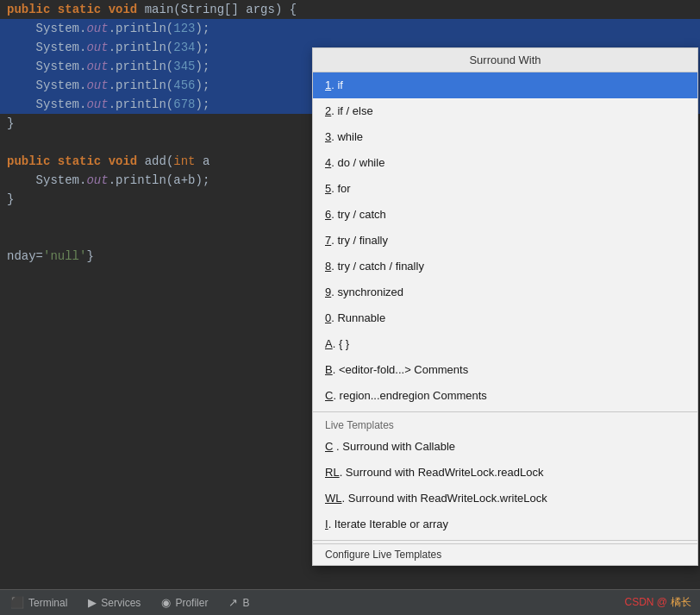  I want to click on tab-terminal: ⬛ Terminal, so click(39, 602).